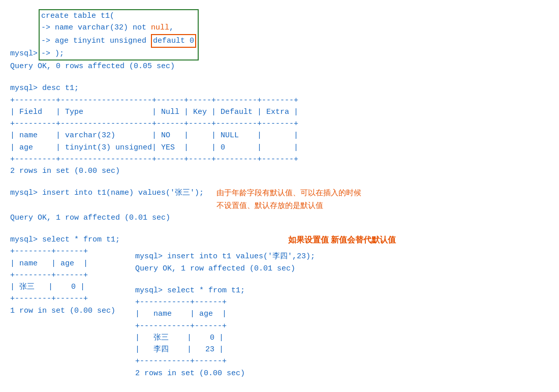  Describe the element at coordinates (342, 332) in the screenshot. I see `select2-table: +-----------+------+ | name | age | +---…` at that location.